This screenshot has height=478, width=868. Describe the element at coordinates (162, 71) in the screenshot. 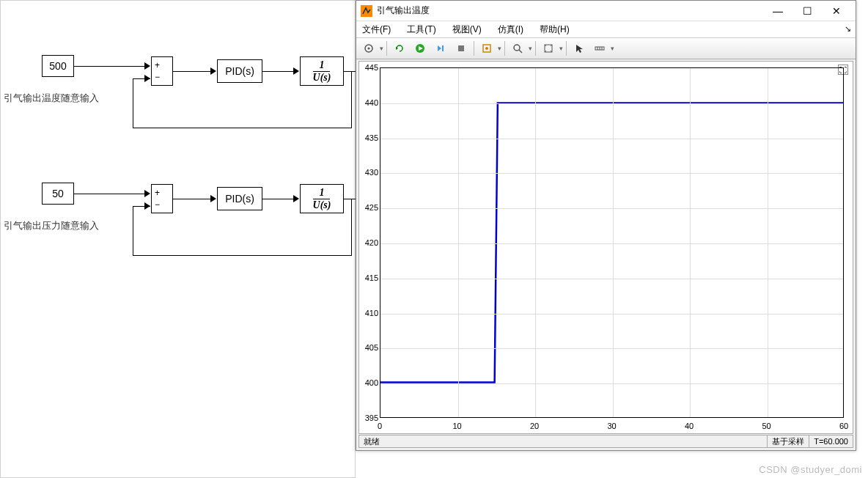

I see `sum-block-1: + −` at that location.